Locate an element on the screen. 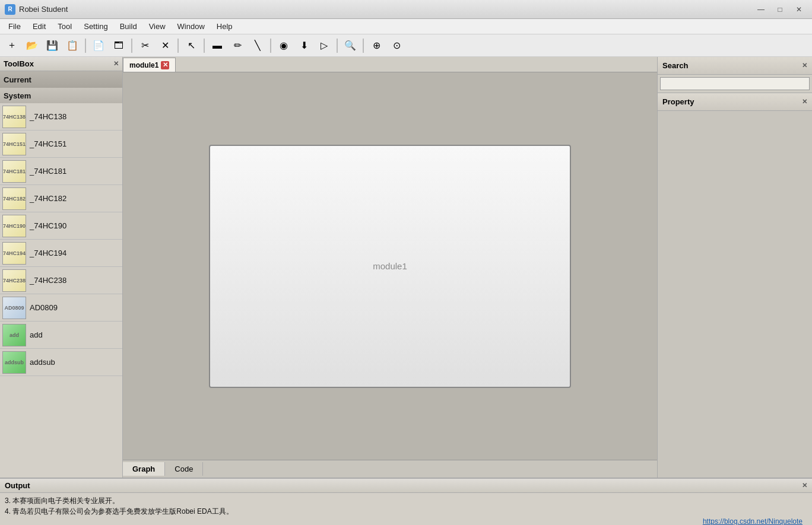  toolbox-label-add: add is located at coordinates (36, 335).